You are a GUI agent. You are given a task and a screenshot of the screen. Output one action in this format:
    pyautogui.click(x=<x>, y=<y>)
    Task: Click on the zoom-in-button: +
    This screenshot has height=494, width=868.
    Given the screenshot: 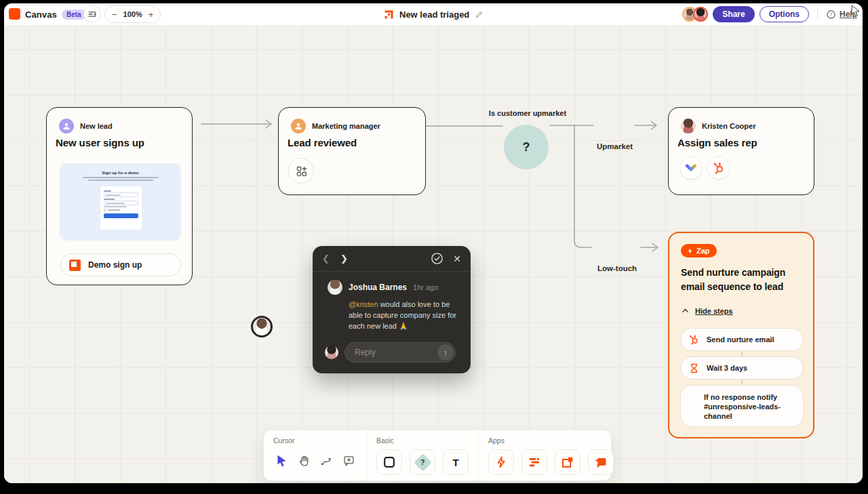 What is the action you would take?
    pyautogui.click(x=151, y=15)
    